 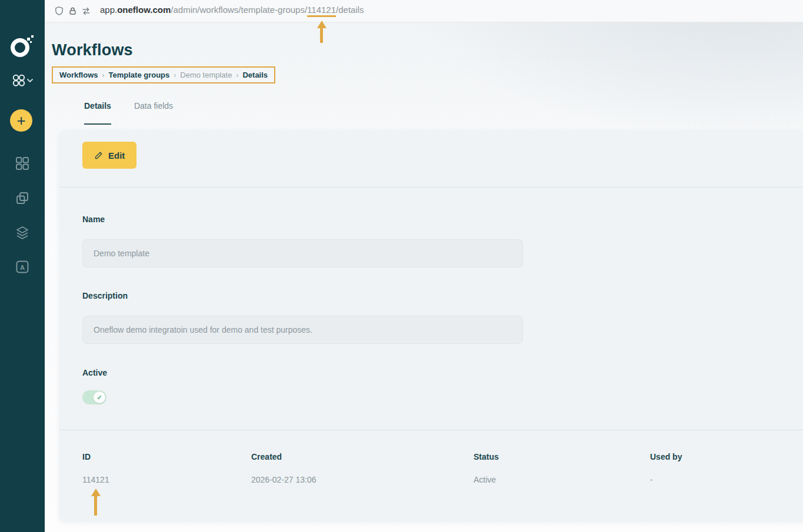 What do you see at coordinates (73, 11) in the screenshot?
I see `lock-icon` at bounding box center [73, 11].